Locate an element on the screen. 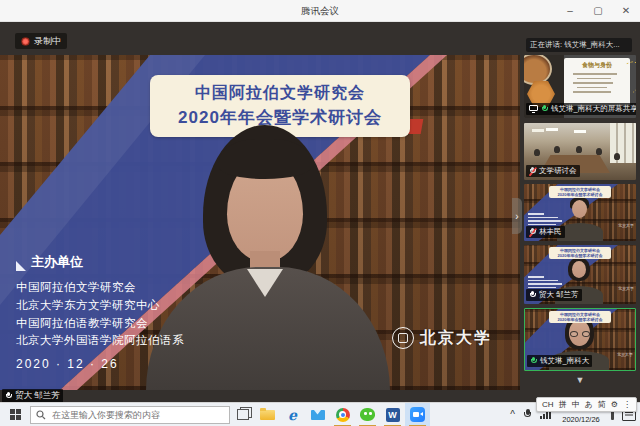 This screenshot has width=640, height=426. word-button: W is located at coordinates (392, 414).